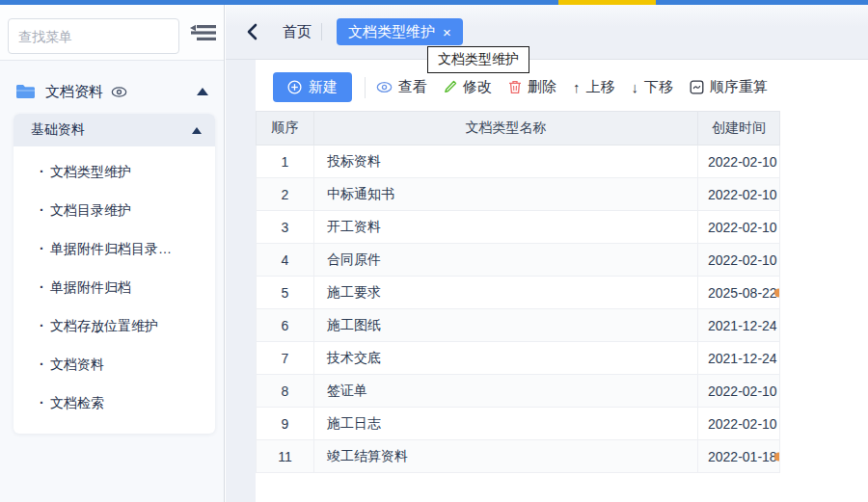 This screenshot has height=502, width=868. What do you see at coordinates (285, 162) in the screenshot?
I see `cell-order: 1` at bounding box center [285, 162].